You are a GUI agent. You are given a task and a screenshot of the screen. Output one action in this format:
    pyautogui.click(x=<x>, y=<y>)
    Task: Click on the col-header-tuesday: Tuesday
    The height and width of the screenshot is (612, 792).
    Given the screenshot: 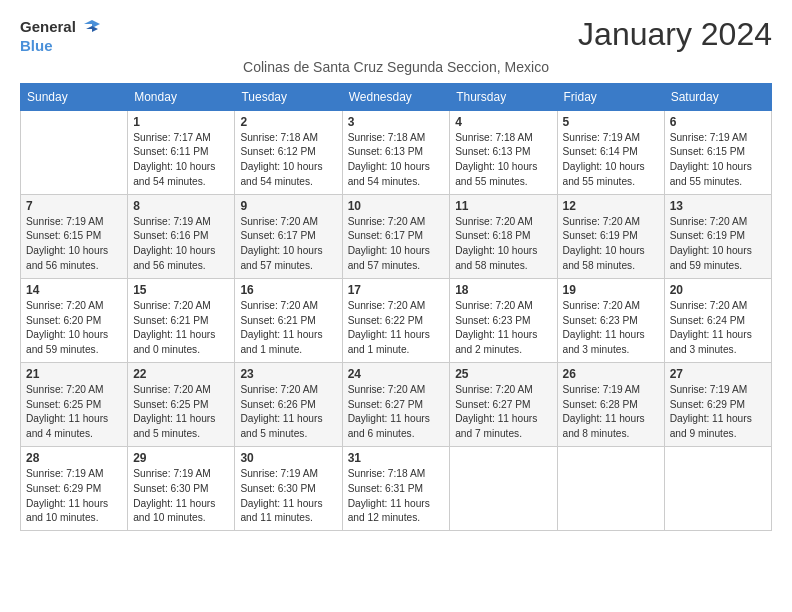 What is the action you would take?
    pyautogui.click(x=288, y=96)
    